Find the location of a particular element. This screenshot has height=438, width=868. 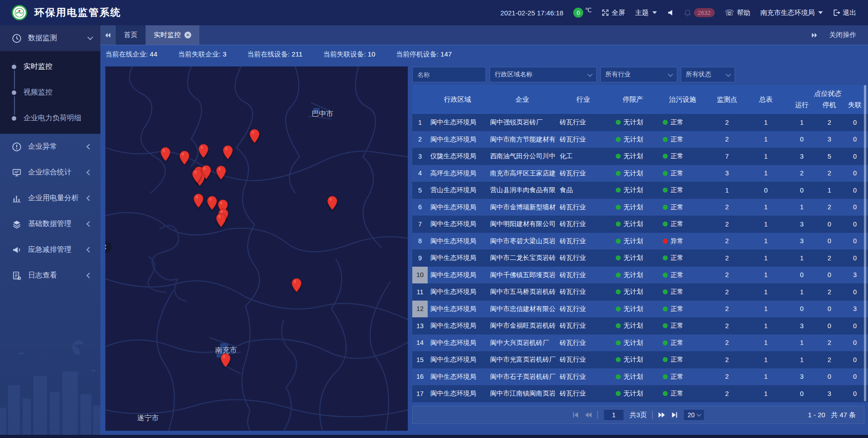

table-row: 14 阆中生态环境局 阆中大兴页岩机砖厂 砖瓦行业 无计划 正常 2 1 1 2… is located at coordinates (640, 343).